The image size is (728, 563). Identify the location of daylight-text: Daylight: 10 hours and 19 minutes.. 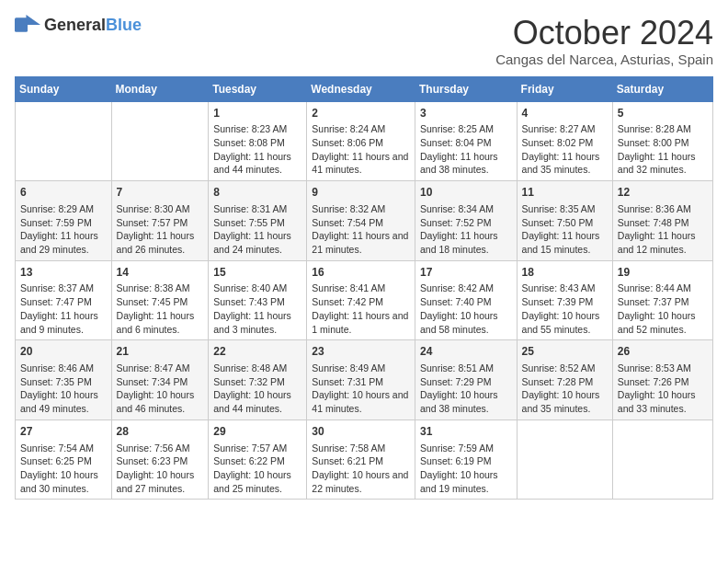
(460, 482).